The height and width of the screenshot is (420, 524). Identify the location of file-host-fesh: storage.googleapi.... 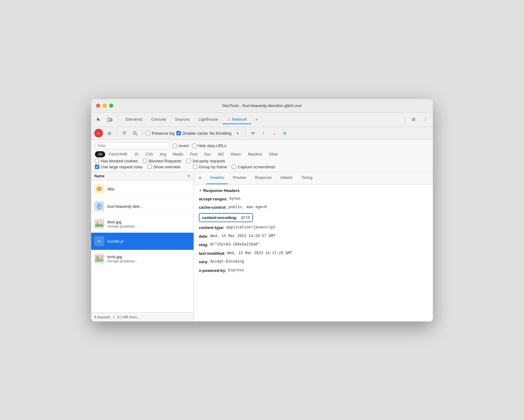
(149, 226).